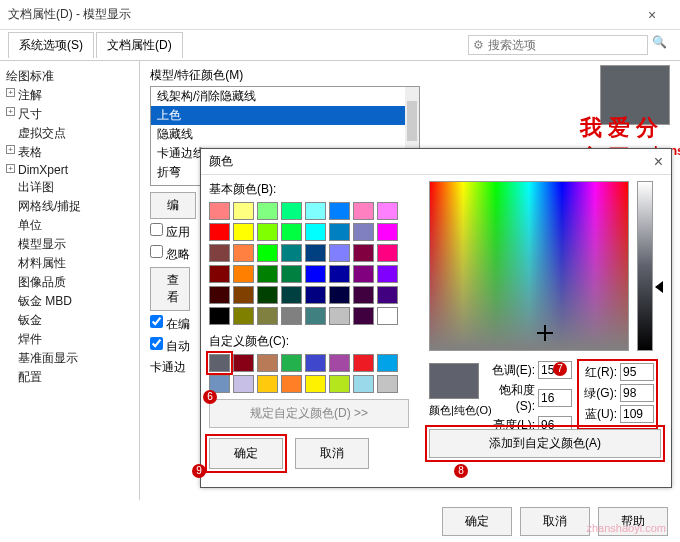 This screenshot has width=680, height=542. I want to click on chk-apply, so click(156, 230).